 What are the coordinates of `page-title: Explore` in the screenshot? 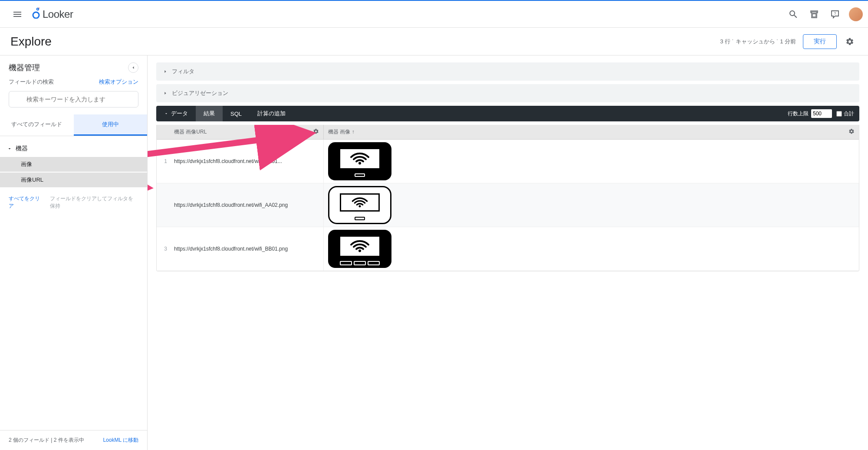 It's located at (31, 42).